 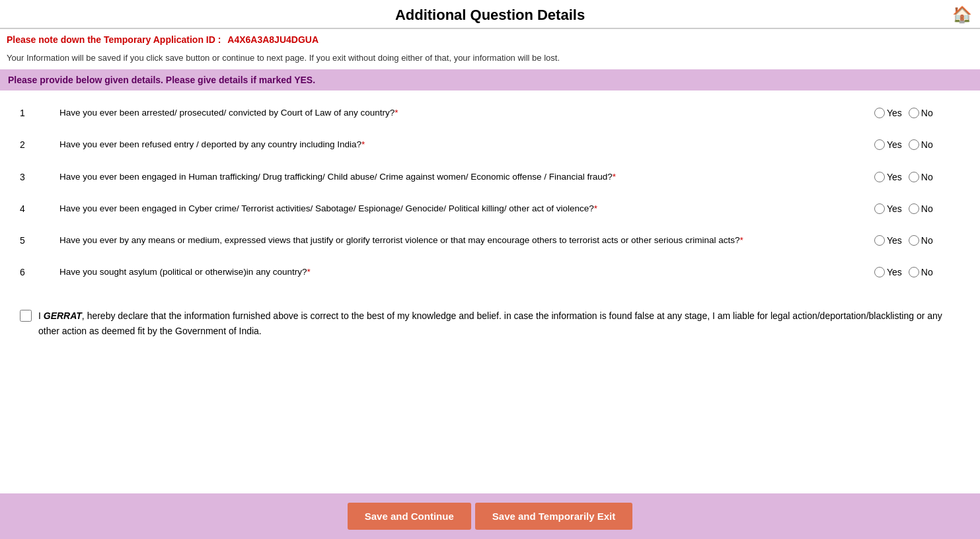 What do you see at coordinates (490, 209) in the screenshot?
I see `question-row-4: 4Have you ever been engaged in Cyber cri…` at bounding box center [490, 209].